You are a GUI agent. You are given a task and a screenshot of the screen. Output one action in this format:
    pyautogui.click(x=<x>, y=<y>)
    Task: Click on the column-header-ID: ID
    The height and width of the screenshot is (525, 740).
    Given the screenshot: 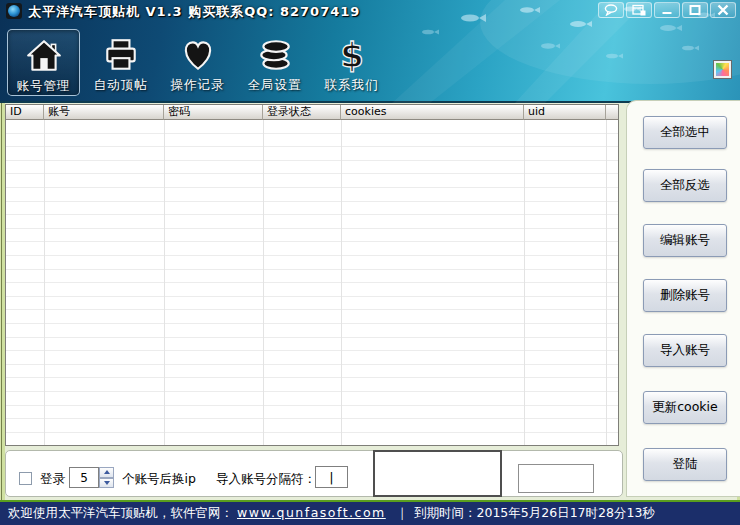 What is the action you would take?
    pyautogui.click(x=25, y=112)
    